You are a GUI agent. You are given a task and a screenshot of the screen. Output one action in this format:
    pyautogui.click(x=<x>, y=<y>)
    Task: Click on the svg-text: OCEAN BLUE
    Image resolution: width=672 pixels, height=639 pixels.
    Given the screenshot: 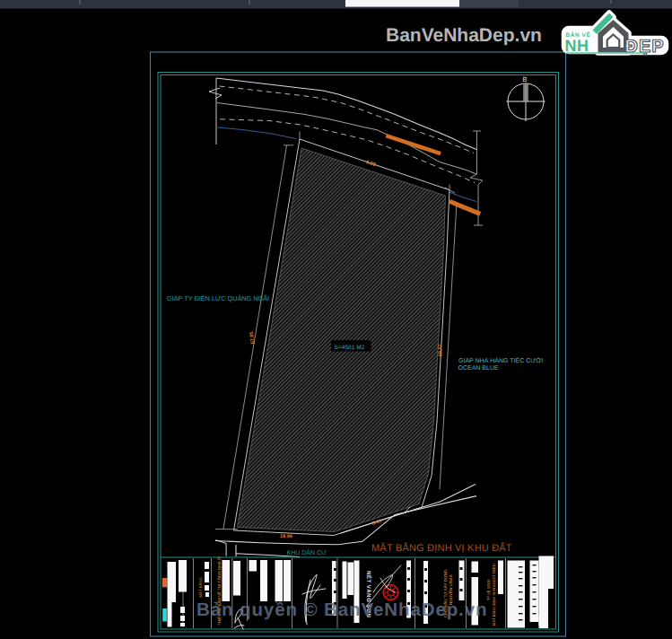 What is the action you would take?
    pyautogui.click(x=479, y=368)
    